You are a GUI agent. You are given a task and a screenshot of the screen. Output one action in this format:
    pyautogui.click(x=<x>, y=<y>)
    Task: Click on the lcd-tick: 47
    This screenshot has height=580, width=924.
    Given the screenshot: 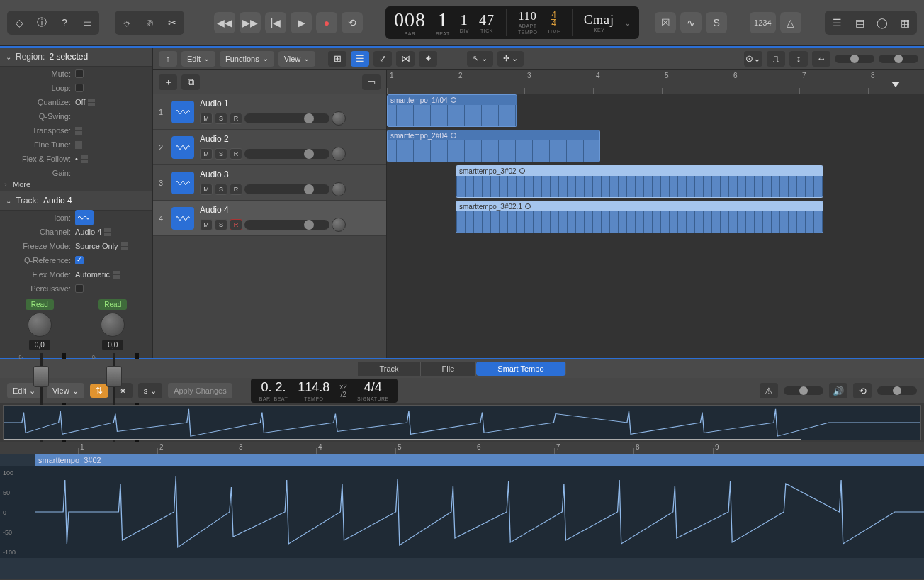 What is the action you would take?
    pyautogui.click(x=487, y=20)
    